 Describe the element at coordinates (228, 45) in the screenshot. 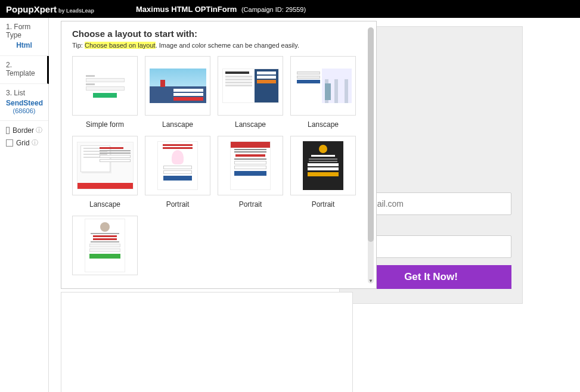

I see `tip-suffix: . Image and color scheme can be changed …` at that location.